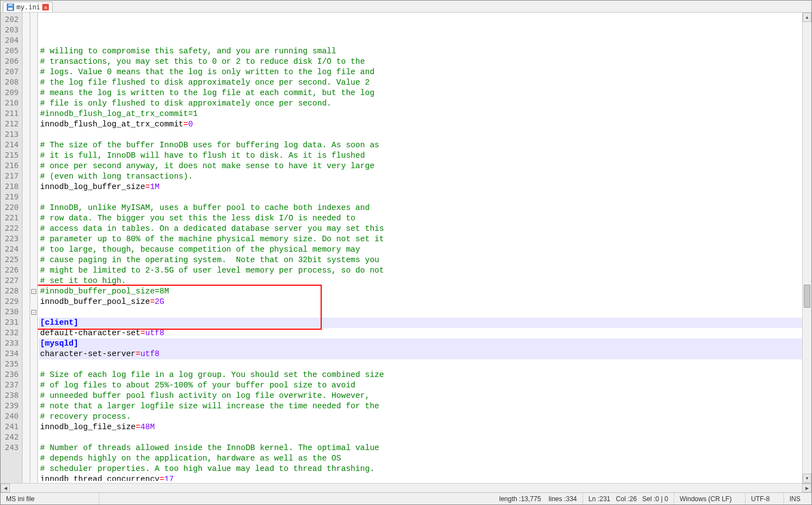  I want to click on line-number: 238, so click(10, 396).